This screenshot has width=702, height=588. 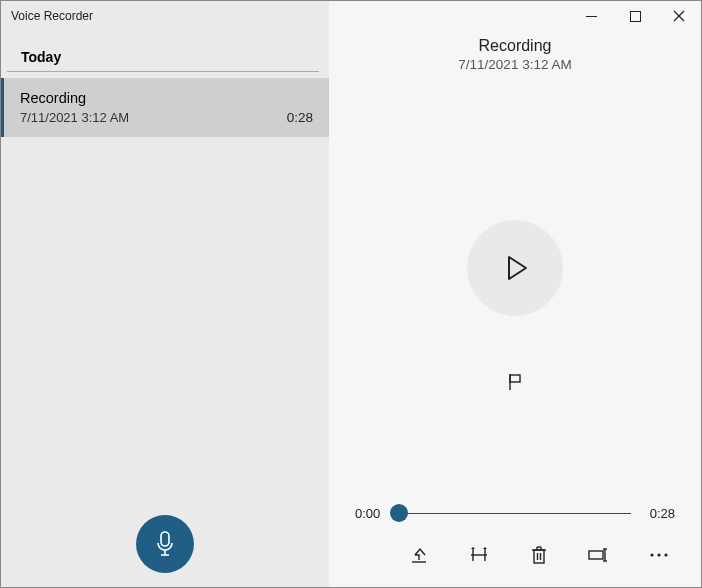 I want to click on current-time: 0:00, so click(x=372, y=514).